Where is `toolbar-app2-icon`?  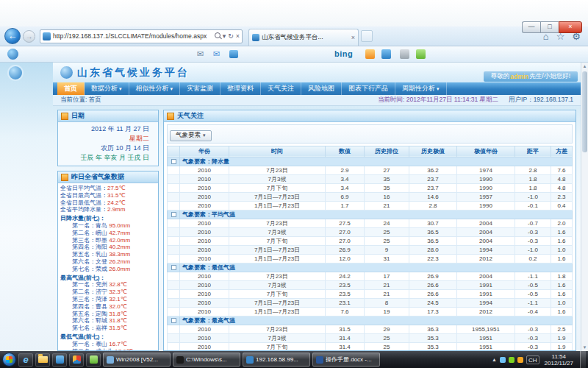 toolbar-app2-icon is located at coordinates (387, 54).